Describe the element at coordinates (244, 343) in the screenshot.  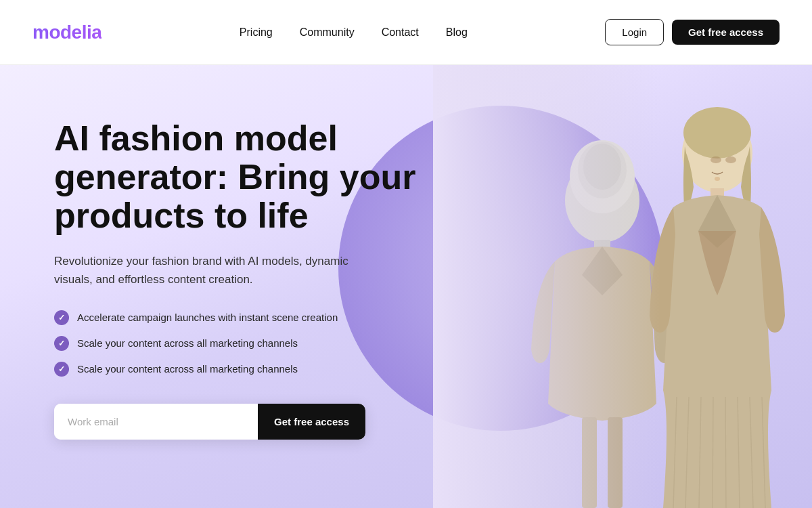
I see `feature-list: Accelerate campaign launches with instan…` at that location.